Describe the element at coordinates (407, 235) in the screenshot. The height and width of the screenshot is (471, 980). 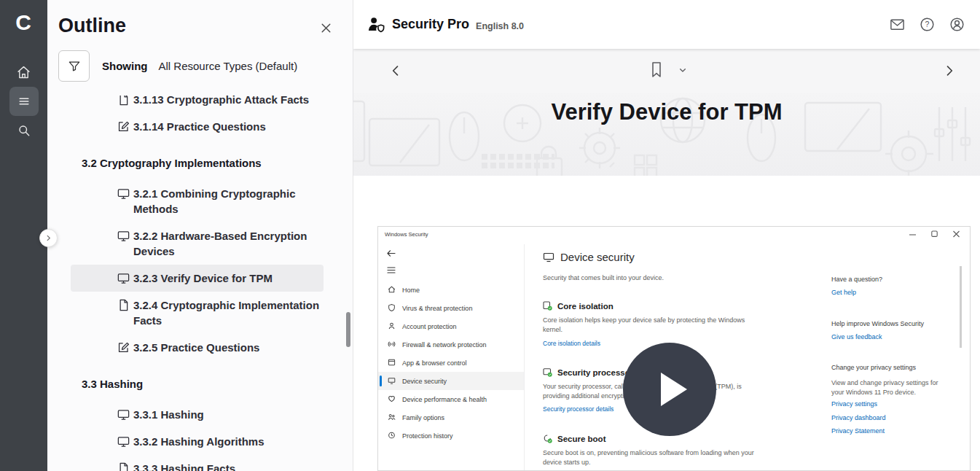
I see `ws-window-title: Windows Security` at that location.